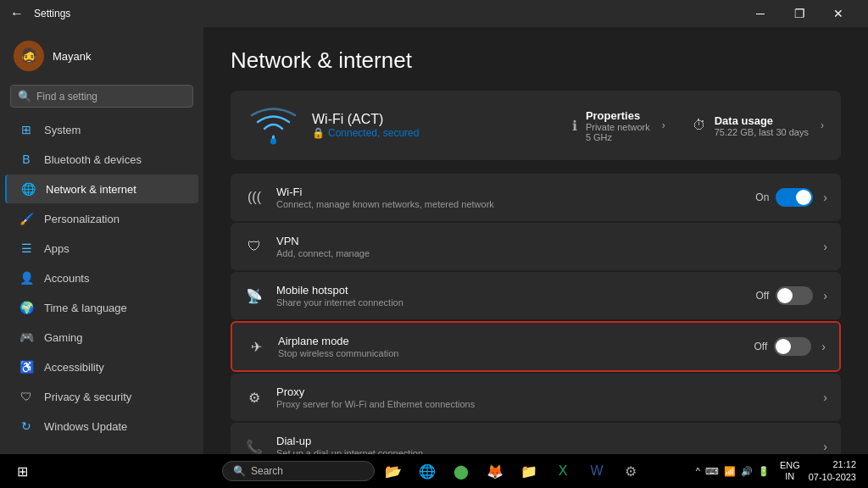  Describe the element at coordinates (824, 347) in the screenshot. I see `airplane-chevron: ›` at that location.